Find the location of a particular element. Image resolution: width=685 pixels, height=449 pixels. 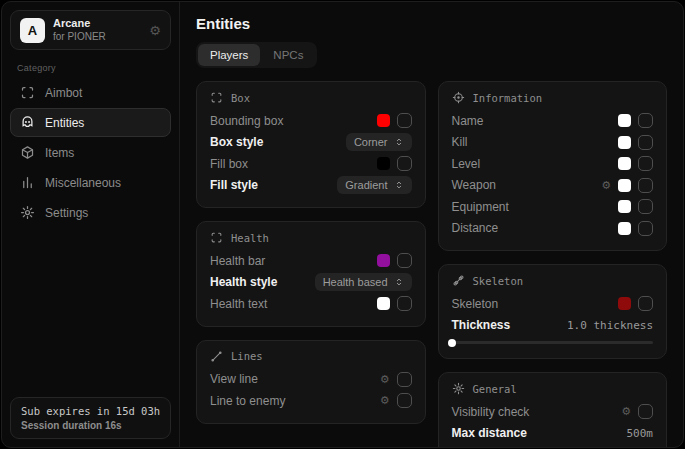

setting-label: Weapon is located at coordinates (523, 185).